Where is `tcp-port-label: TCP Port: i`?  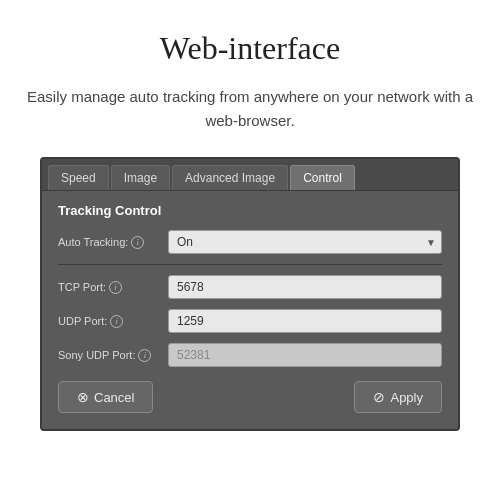 tcp-port-label: TCP Port: i is located at coordinates (113, 288).